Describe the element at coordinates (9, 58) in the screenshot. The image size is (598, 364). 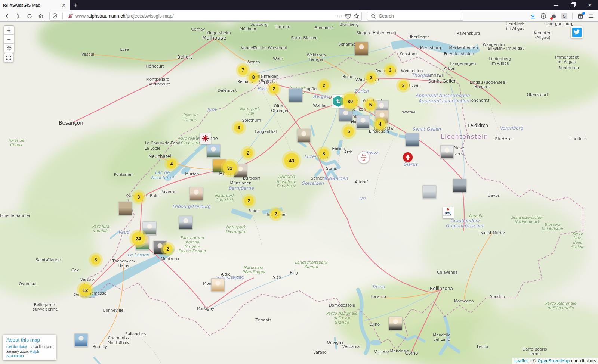
I see `fullscreen-icon` at that location.